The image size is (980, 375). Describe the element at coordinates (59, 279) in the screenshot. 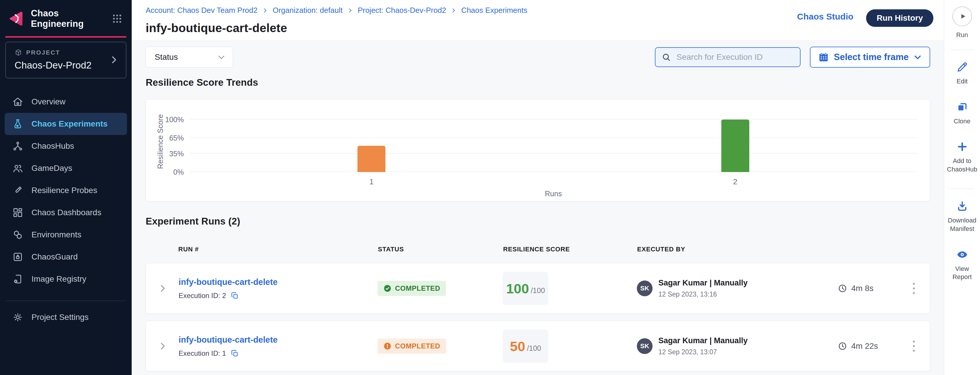

I see `sidebar-item-label: Image Registry` at that location.